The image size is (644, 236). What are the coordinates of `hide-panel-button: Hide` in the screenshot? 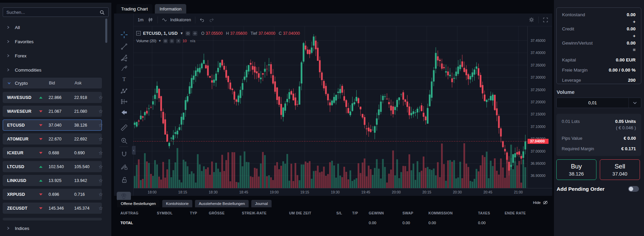 It's located at (540, 203).